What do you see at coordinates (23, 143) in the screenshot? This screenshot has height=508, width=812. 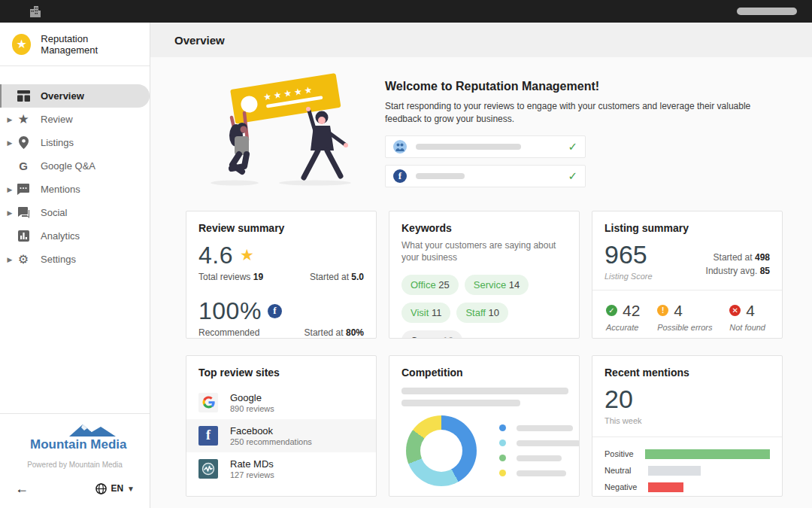 I see `location-pin-icon` at bounding box center [23, 143].